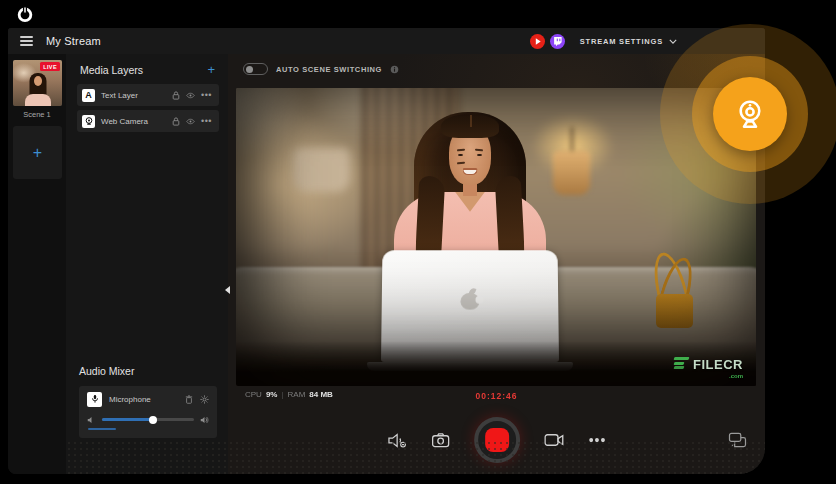 This screenshot has width=836, height=484. I want to click on layer-label: Text Layer, so click(120, 96).